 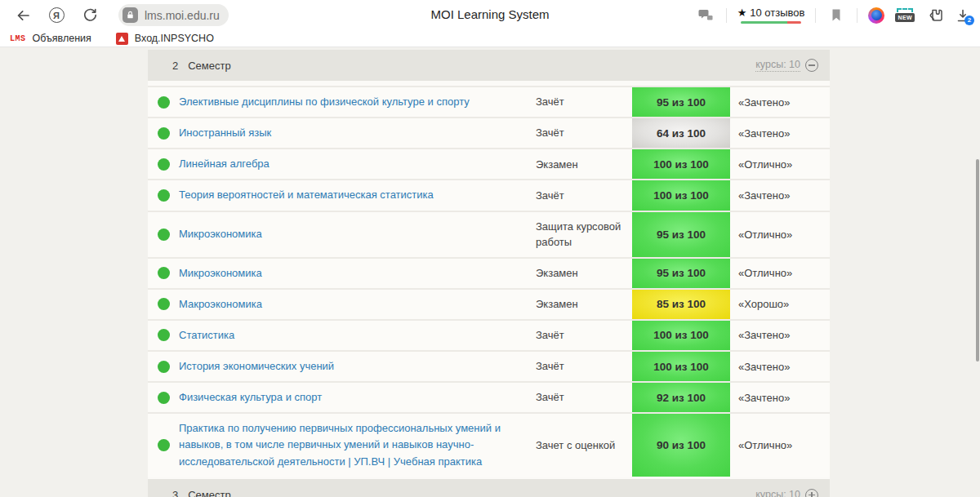 What do you see at coordinates (681, 445) in the screenshot?
I see `score-badge: 90 из 100` at bounding box center [681, 445].